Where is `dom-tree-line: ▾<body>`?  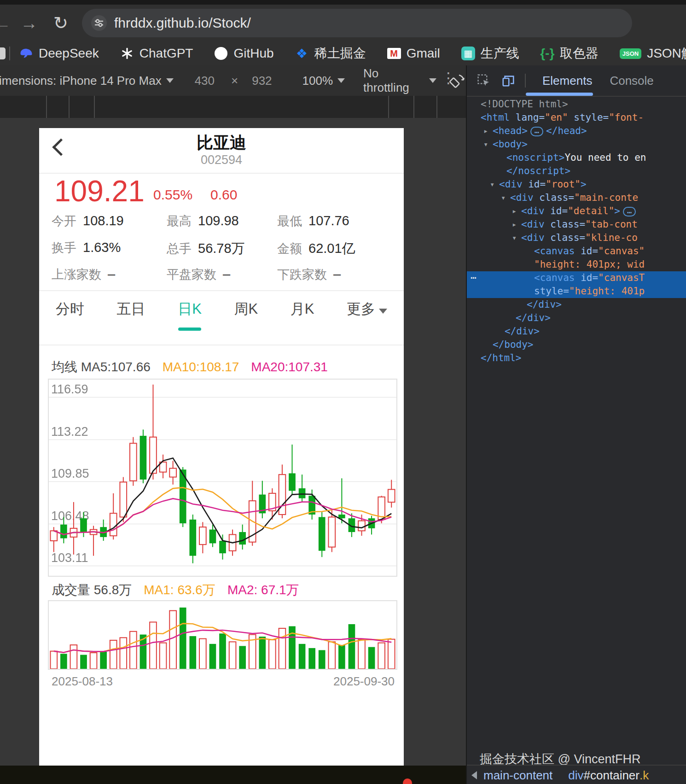
dom-tree-line: ▾<body> is located at coordinates (576, 145).